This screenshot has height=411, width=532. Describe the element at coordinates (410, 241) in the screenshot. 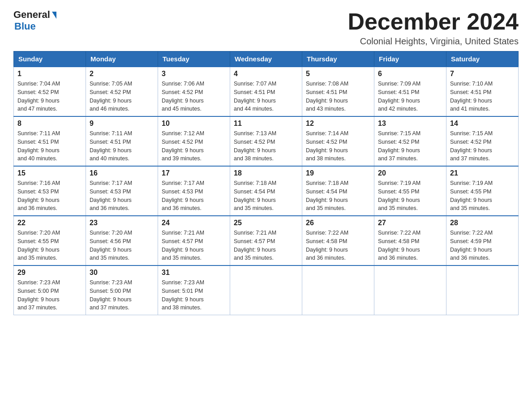

I see `calendar-day-27: 27Sunrise: 7:22 AMSunset: 4:58 PMDayligh…` at that location.